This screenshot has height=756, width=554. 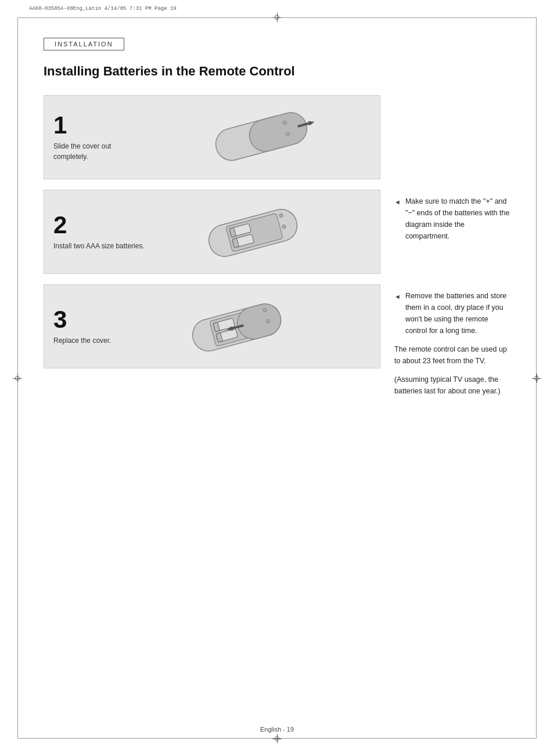 What do you see at coordinates (258, 232) in the screenshot?
I see `step-2-image` at bounding box center [258, 232].